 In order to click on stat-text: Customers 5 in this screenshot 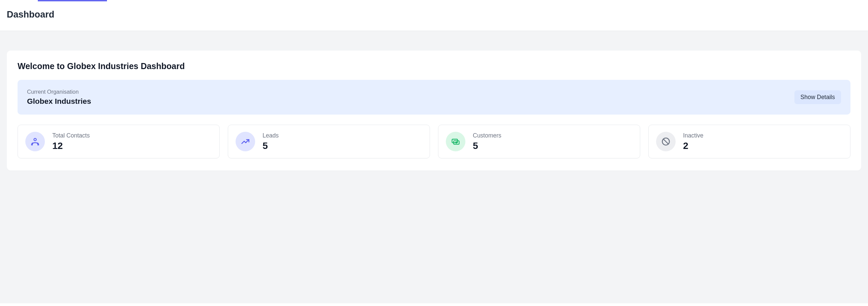, I will do `click(487, 142)`.